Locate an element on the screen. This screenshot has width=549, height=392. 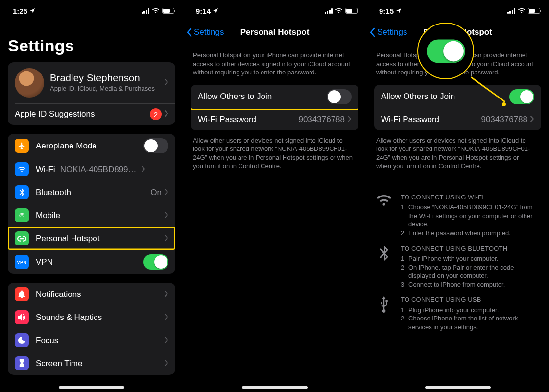
row-label: Aeroplane Mode is located at coordinates (90, 146).